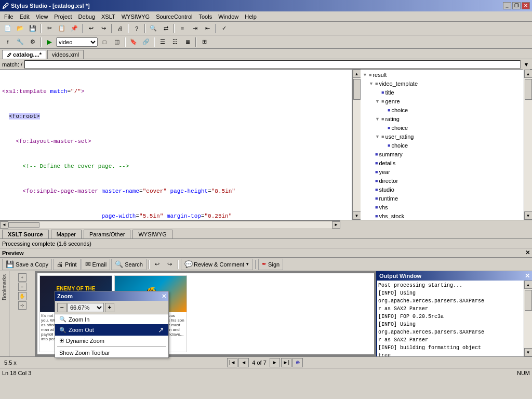 The width and height of the screenshot is (532, 399). I want to click on tree-item: ■ details, so click(446, 163).